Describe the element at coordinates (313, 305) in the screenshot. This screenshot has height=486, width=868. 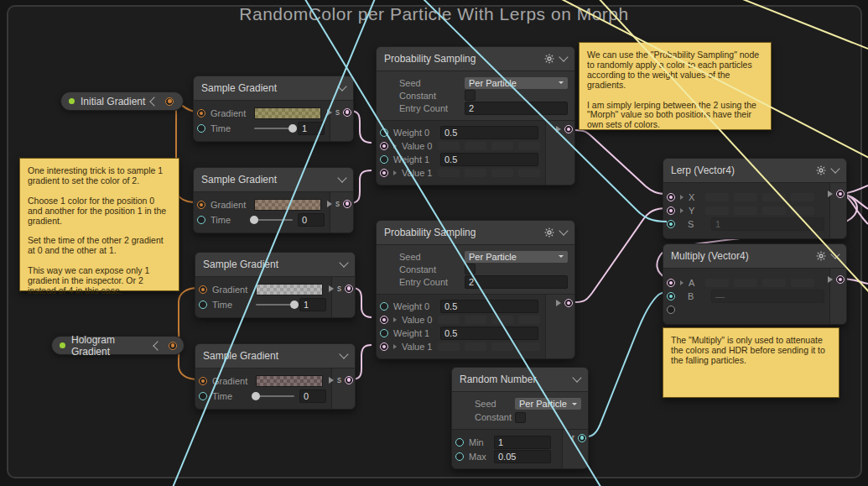
I see `time-value-field: 1` at that location.